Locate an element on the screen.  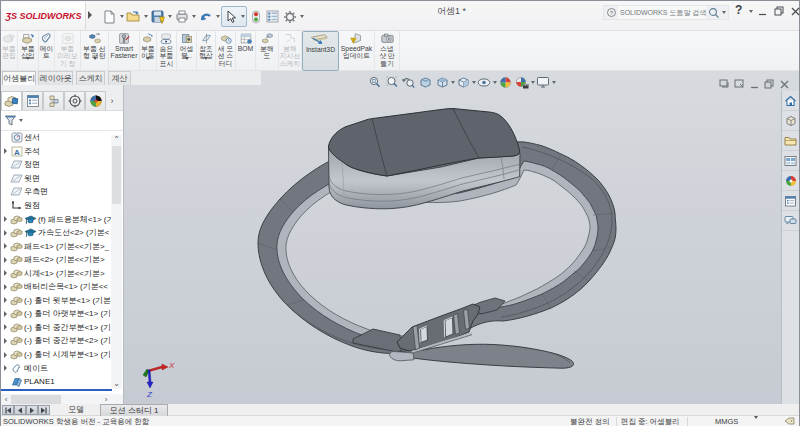
save-icon is located at coordinates (158, 16).